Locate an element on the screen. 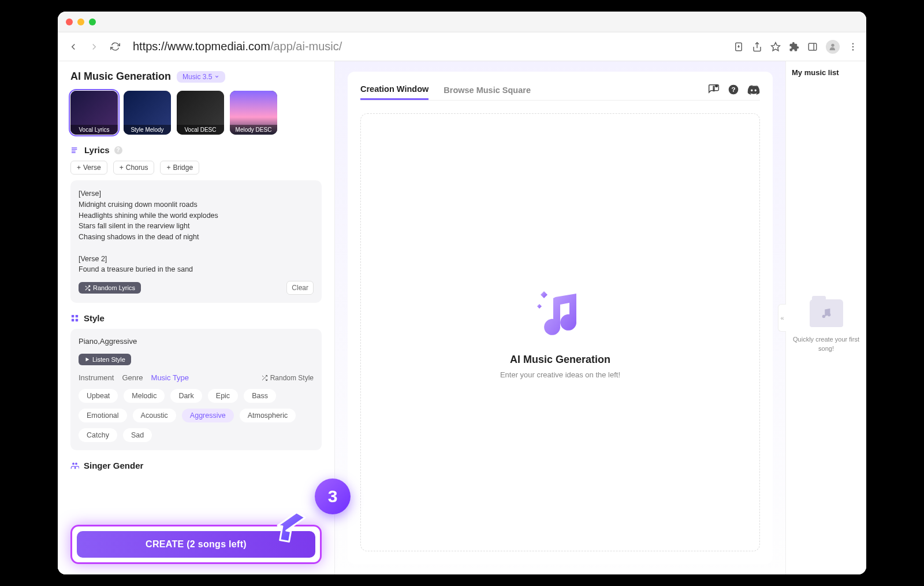  help-circle-icon: ? is located at coordinates (733, 90).